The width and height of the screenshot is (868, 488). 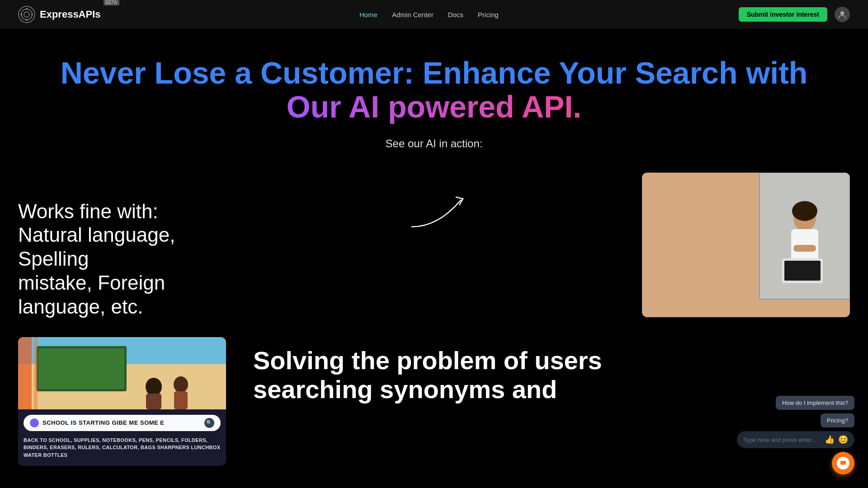 I want to click on demo-card-bottom: SCHOOL IS STARTING GIBE ME SOME E 🔍 BACK…, so click(x=122, y=402).